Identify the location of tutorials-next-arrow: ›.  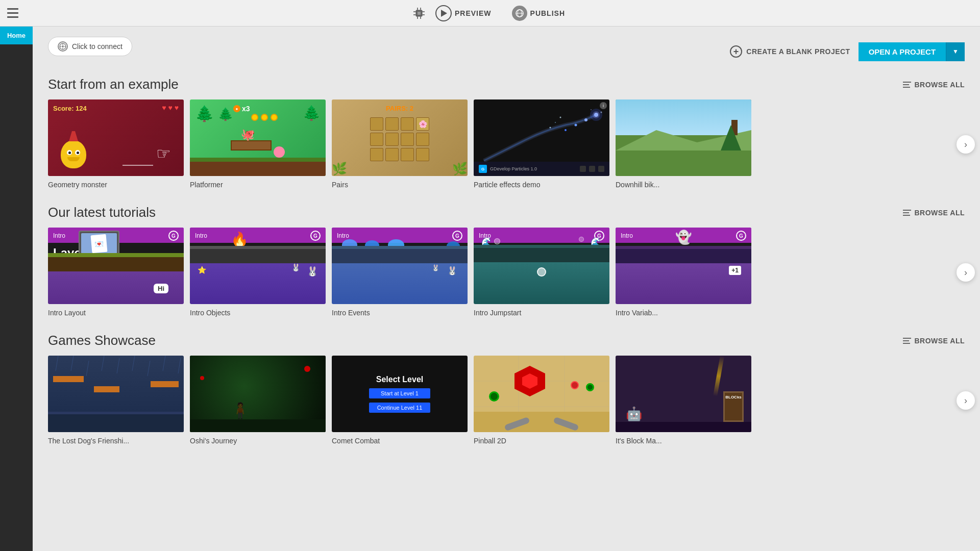
(966, 272).